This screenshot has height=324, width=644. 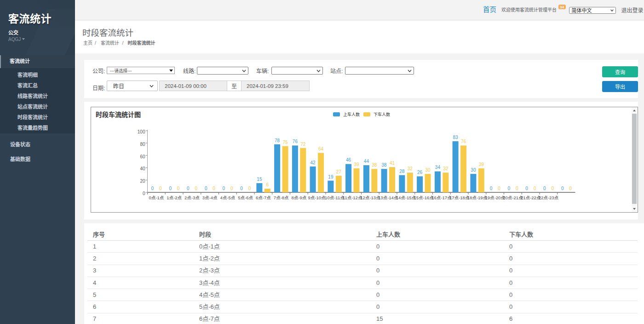 What do you see at coordinates (456, 137) in the screenshot?
I see `svg-text: 83` at bounding box center [456, 137].